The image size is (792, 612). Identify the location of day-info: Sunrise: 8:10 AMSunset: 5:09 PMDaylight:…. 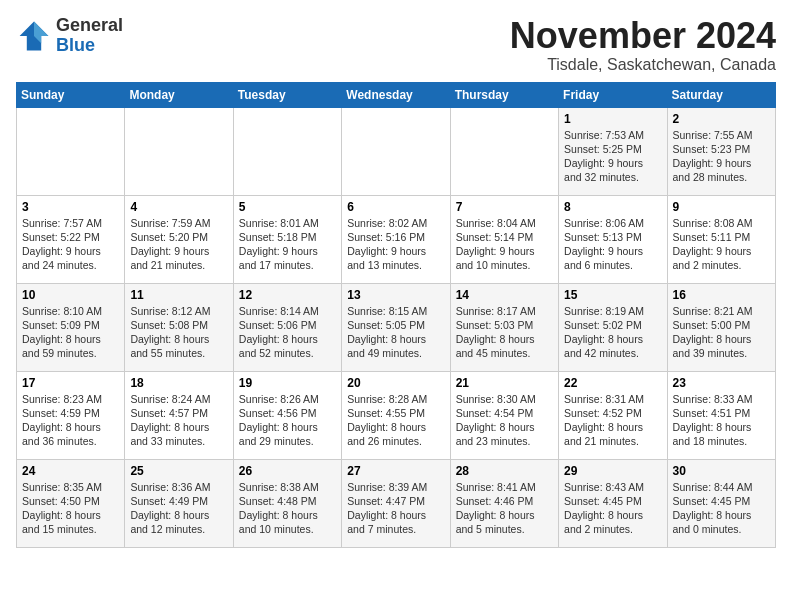
(70, 332).